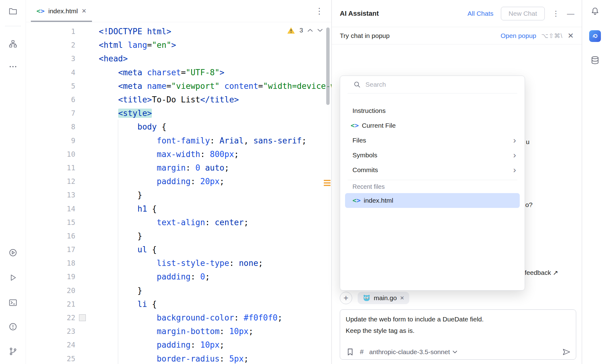 The width and height of the screenshot is (608, 364). What do you see at coordinates (51, 113) in the screenshot?
I see `line-number: 7` at bounding box center [51, 113].